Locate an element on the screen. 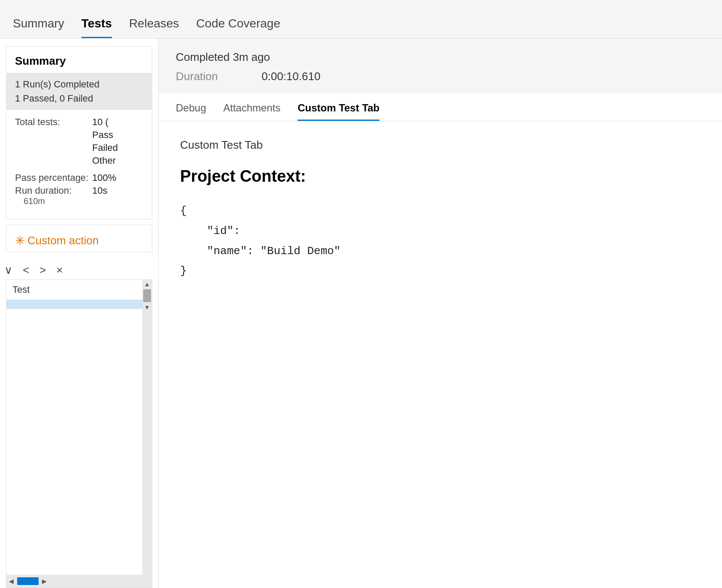 The height and width of the screenshot is (588, 722). test-list-area: Test ▲ ▼ ◀ ▶ is located at coordinates (79, 434).